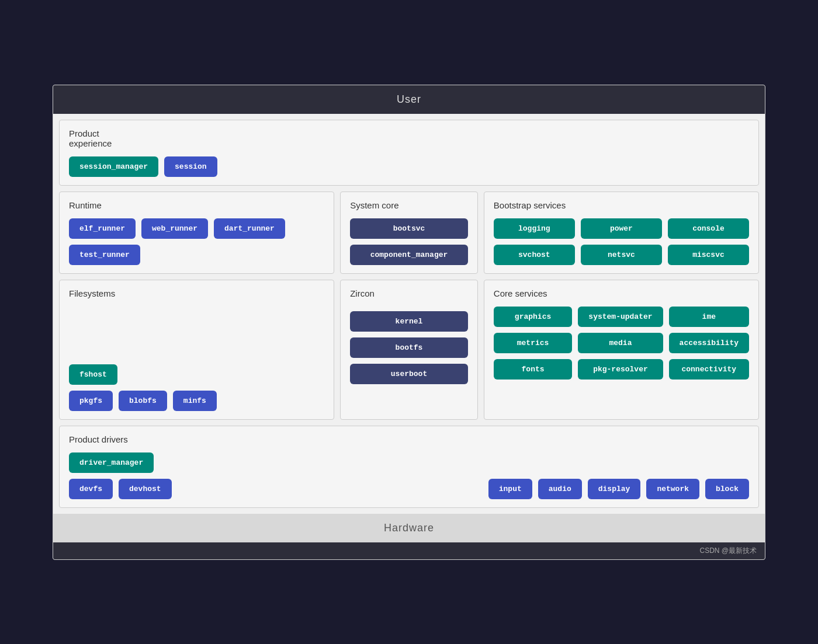  Describe the element at coordinates (196, 242) in the screenshot. I see `runtime-chips: elf_runner web_runner dart_runner test_r…` at that location.